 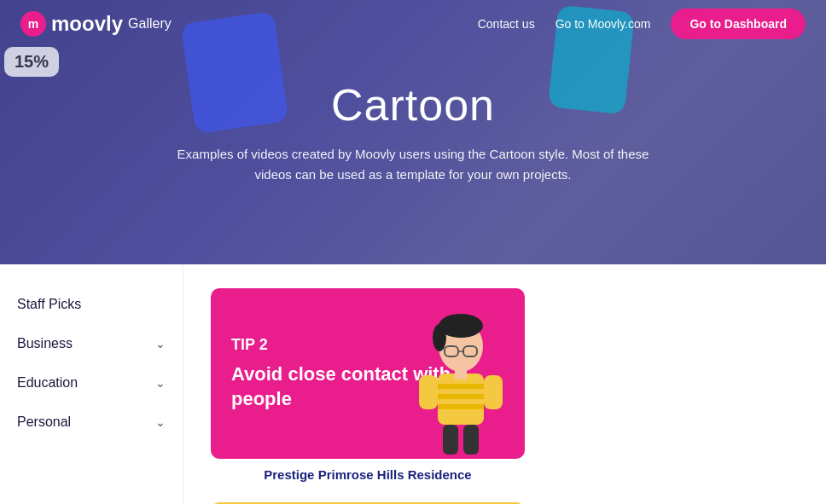 I want to click on cartoon-person-figure, so click(x=461, y=386).